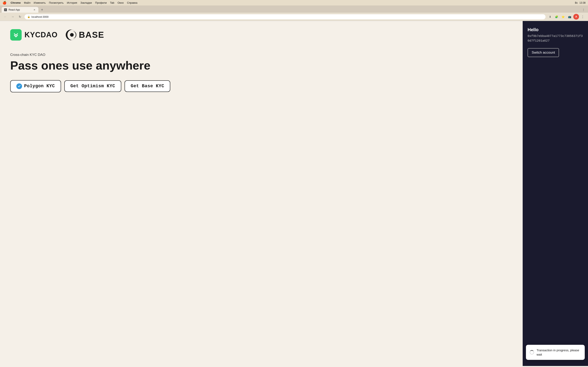  What do you see at coordinates (532, 352) in the screenshot?
I see `loading-spinner` at bounding box center [532, 352].